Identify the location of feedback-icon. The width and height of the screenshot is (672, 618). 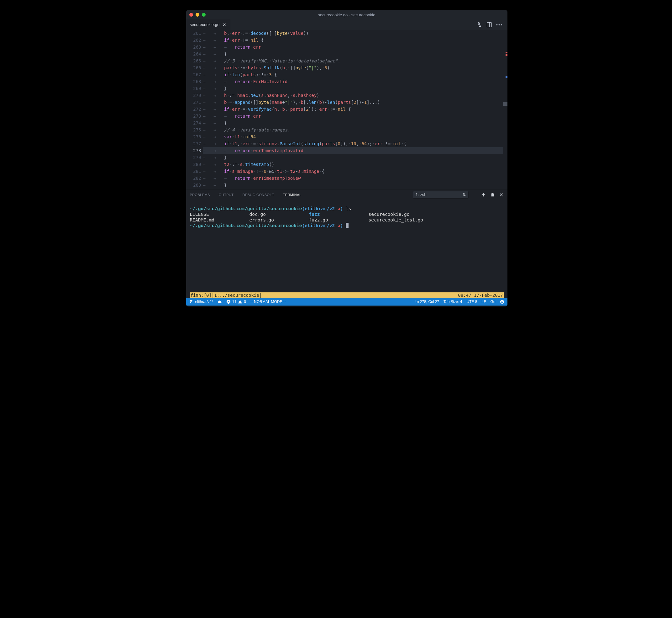
(502, 302).